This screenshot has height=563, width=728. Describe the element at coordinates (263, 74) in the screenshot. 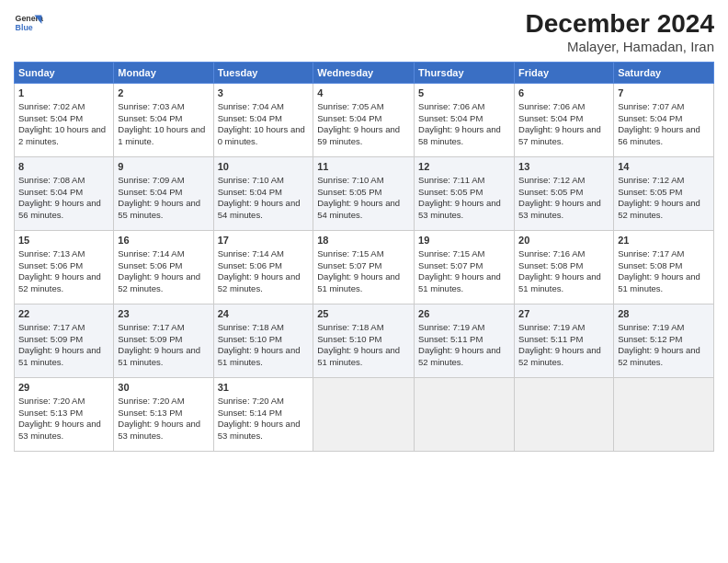

I see `col-tuesday: Tuesday` at that location.